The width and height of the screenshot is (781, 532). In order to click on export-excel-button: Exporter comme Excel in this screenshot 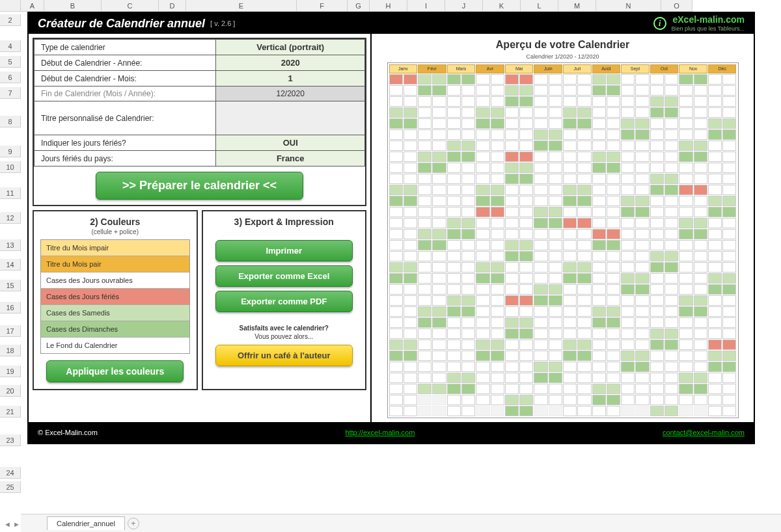, I will do `click(284, 276)`.